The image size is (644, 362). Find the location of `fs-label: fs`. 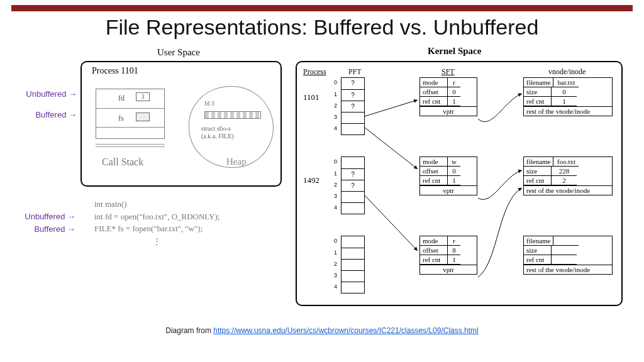

fs-label: fs is located at coordinates (121, 118).